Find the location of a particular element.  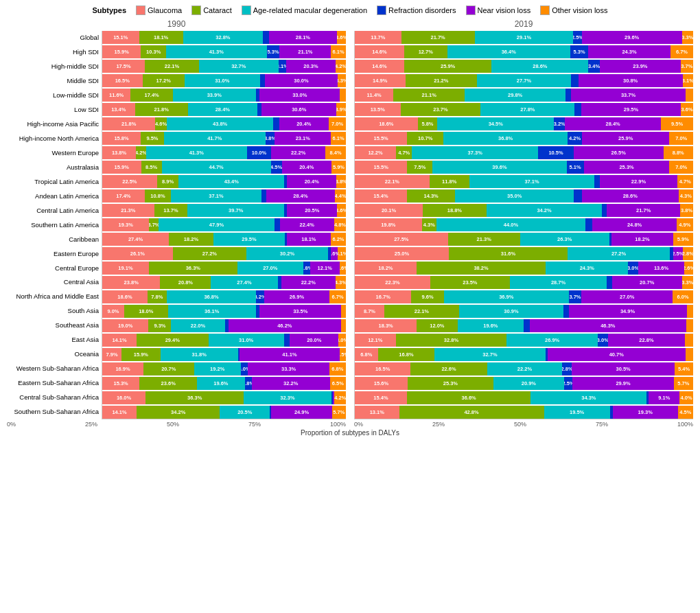

bar-segment-0: 27.5% is located at coordinates (401, 239).